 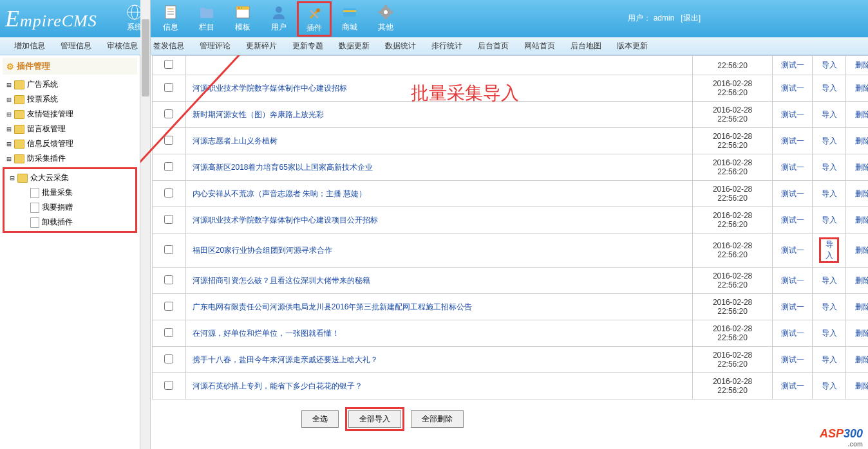 What do you see at coordinates (70, 178) in the screenshot?
I see `tree-item-parent: ⊟ 众大云采集` at bounding box center [70, 178].